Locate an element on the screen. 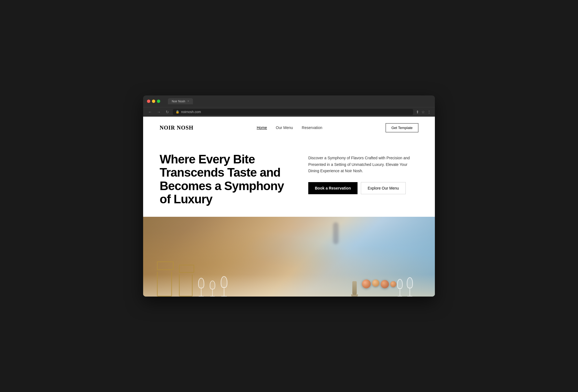  hero-description: Discover a Symphony of Flavors Crafted w… is located at coordinates (363, 165).